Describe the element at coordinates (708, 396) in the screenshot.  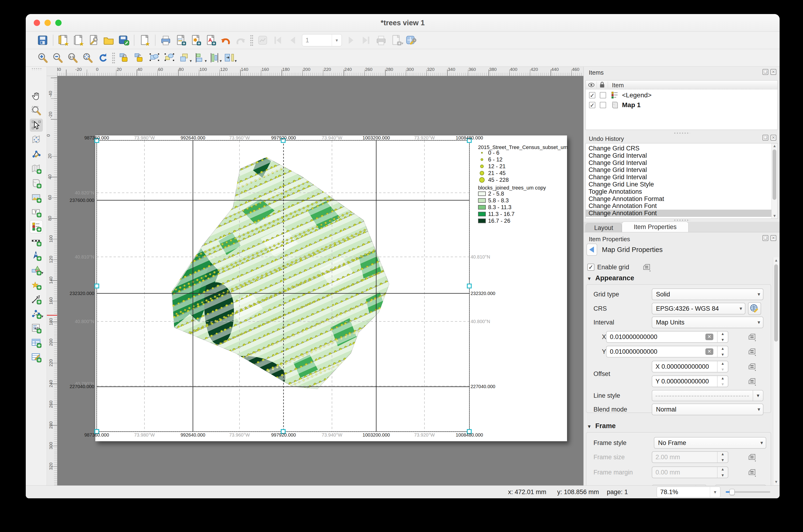
I see `line-style-button: ▾` at that location.